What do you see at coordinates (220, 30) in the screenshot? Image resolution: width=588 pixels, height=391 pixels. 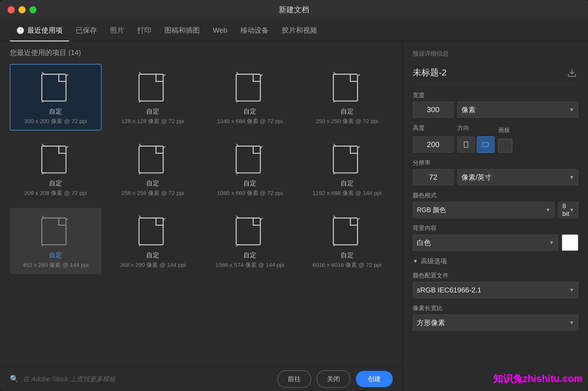 I see `tab-web-label: Web` at bounding box center [220, 30].